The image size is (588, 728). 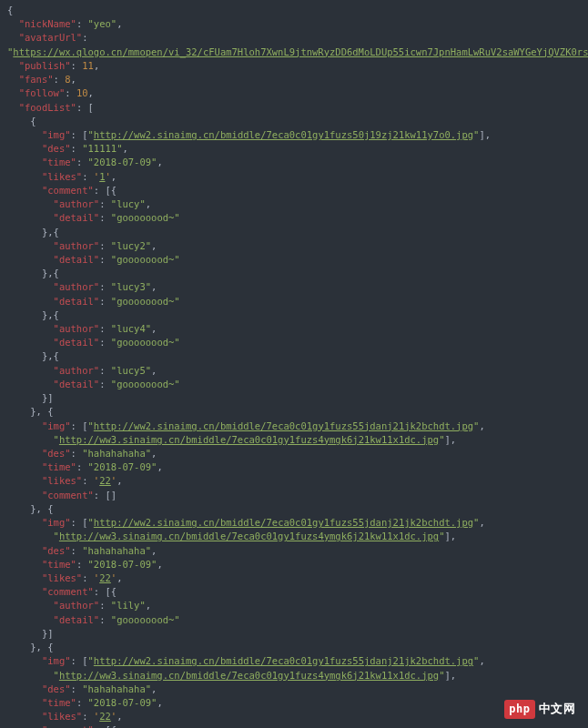 I want to click on food0-des: 11111, so click(x=103, y=148).